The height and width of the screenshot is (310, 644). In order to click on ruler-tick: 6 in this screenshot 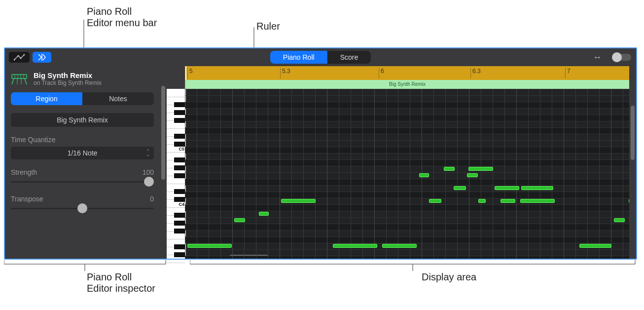, I will do `click(382, 73)`.